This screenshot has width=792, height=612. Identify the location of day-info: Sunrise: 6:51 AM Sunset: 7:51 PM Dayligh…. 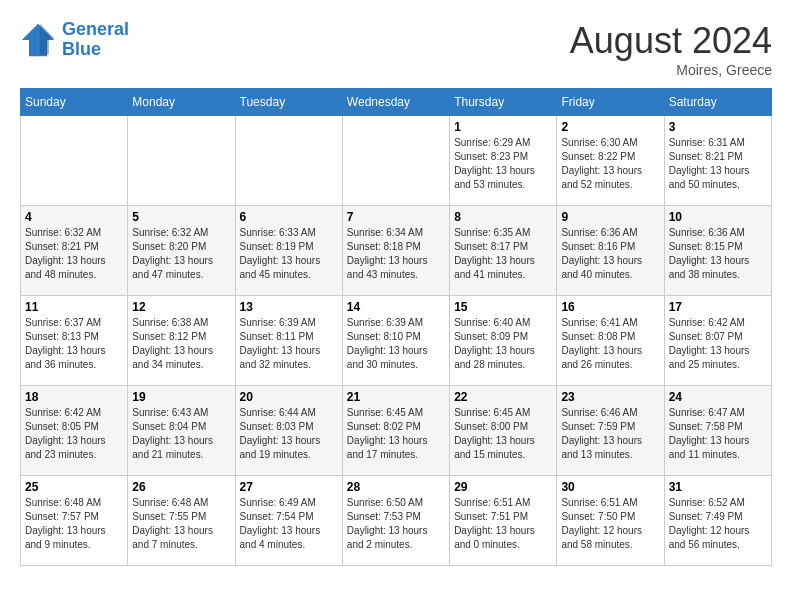
(503, 524).